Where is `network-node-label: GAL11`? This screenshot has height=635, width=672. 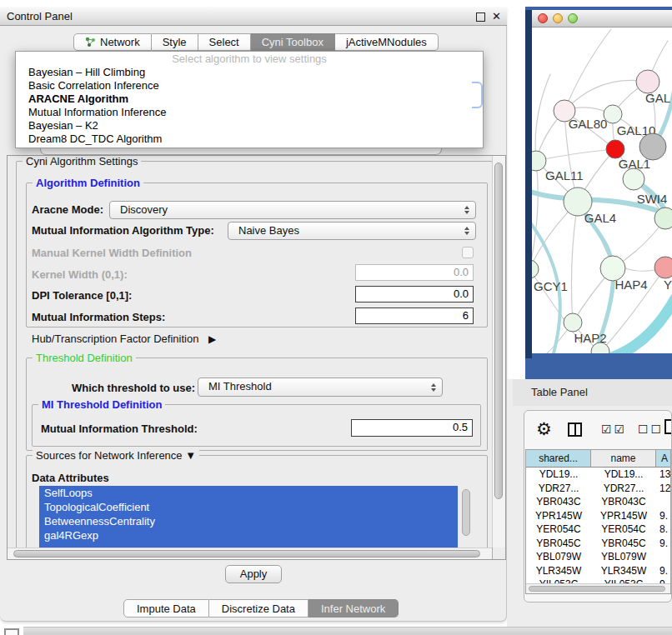 network-node-label: GAL11 is located at coordinates (564, 175).